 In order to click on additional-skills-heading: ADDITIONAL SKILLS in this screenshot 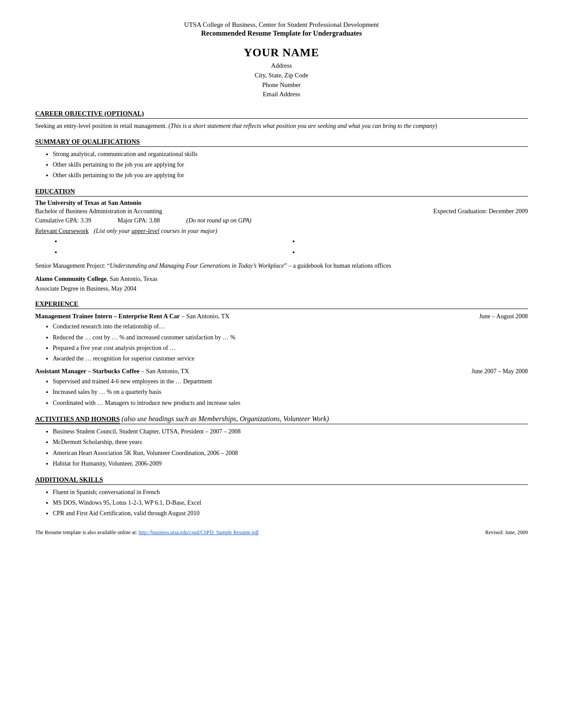, I will do `click(281, 480)`.